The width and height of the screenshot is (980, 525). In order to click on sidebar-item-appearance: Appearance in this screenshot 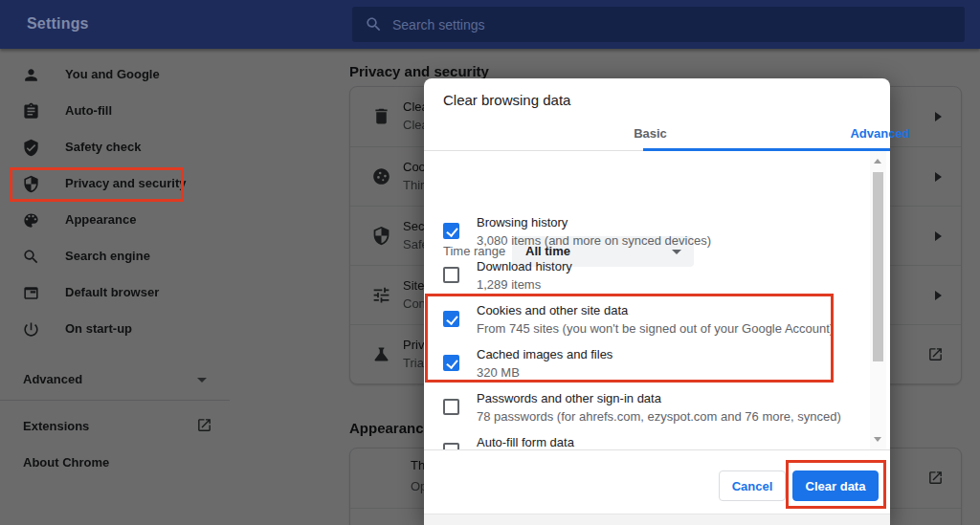, I will do `click(120, 220)`.